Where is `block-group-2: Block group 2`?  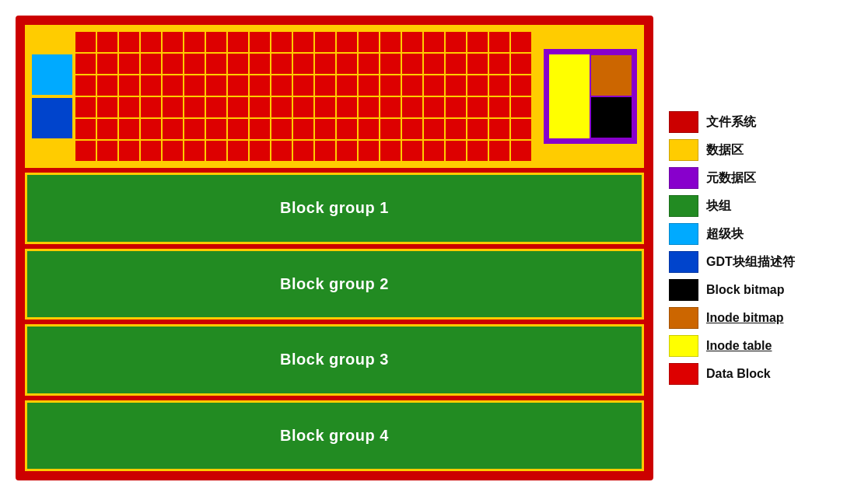
block-group-2: Block group 2 is located at coordinates (334, 285).